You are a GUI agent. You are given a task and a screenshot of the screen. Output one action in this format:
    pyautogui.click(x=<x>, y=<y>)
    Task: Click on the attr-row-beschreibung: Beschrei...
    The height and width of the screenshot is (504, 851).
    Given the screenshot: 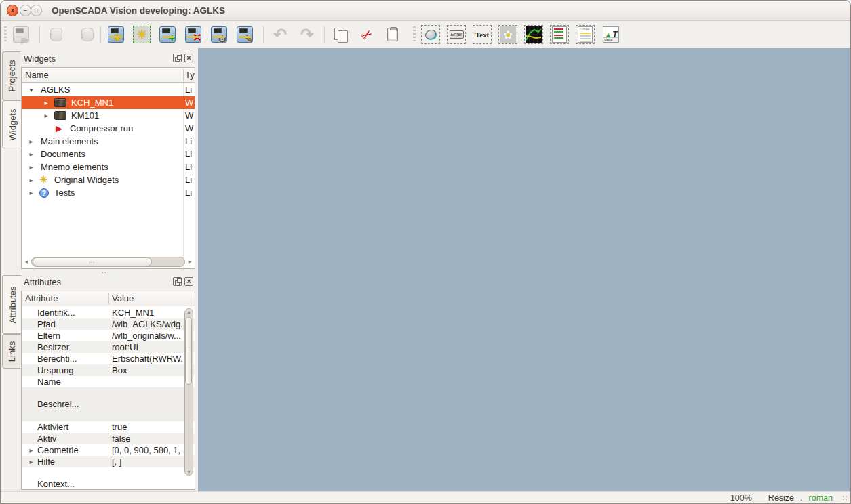 What is the action you would take?
    pyautogui.click(x=108, y=404)
    